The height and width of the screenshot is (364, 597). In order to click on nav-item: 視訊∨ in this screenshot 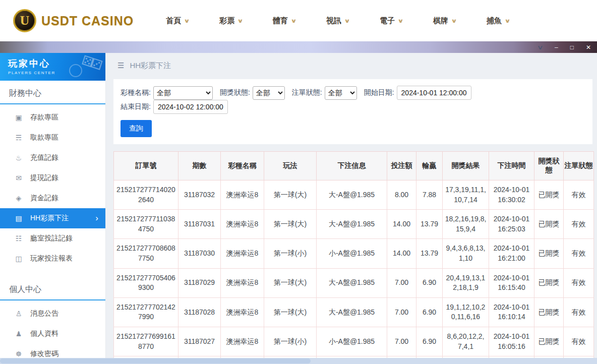, I will do `click(338, 21)`.